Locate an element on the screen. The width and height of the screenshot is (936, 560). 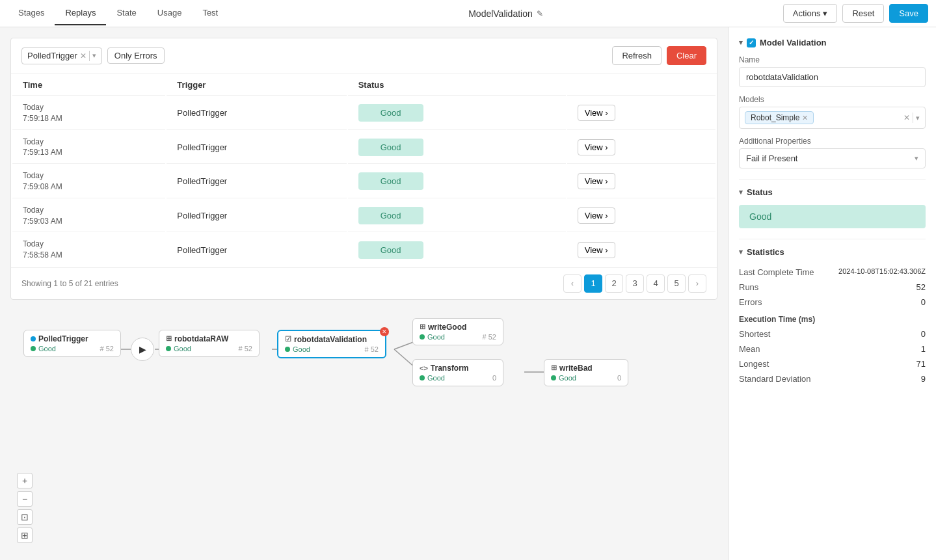
model-tag-label: Robot_Simple is located at coordinates (775, 118).